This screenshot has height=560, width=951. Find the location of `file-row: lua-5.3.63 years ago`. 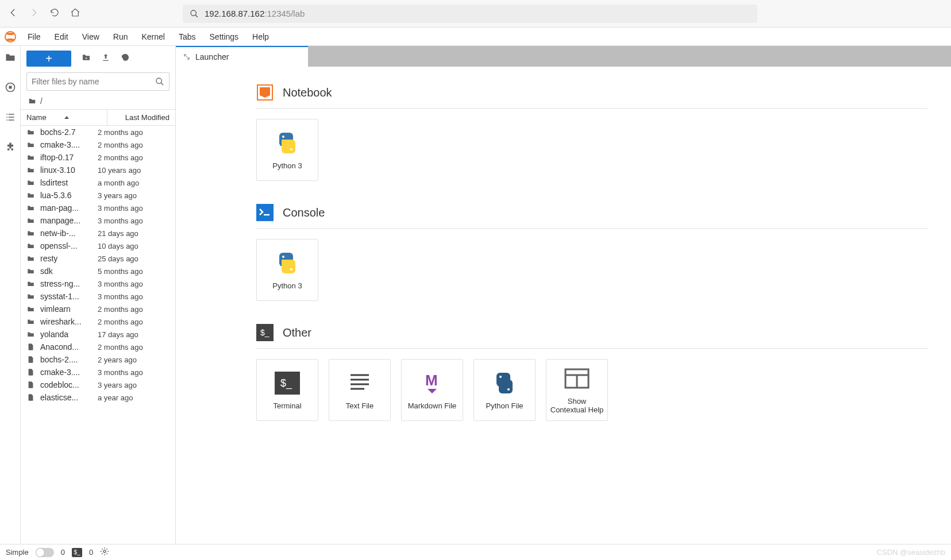

file-row: lua-5.3.63 years ago is located at coordinates (98, 195).